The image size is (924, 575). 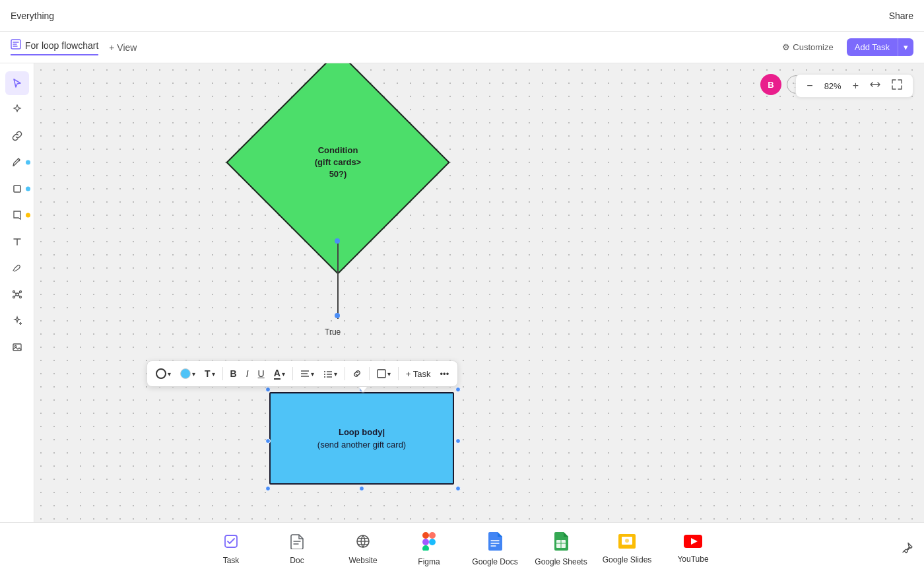 What do you see at coordinates (384, 374) in the screenshot?
I see `shape-picker-button: ▾` at bounding box center [384, 374].